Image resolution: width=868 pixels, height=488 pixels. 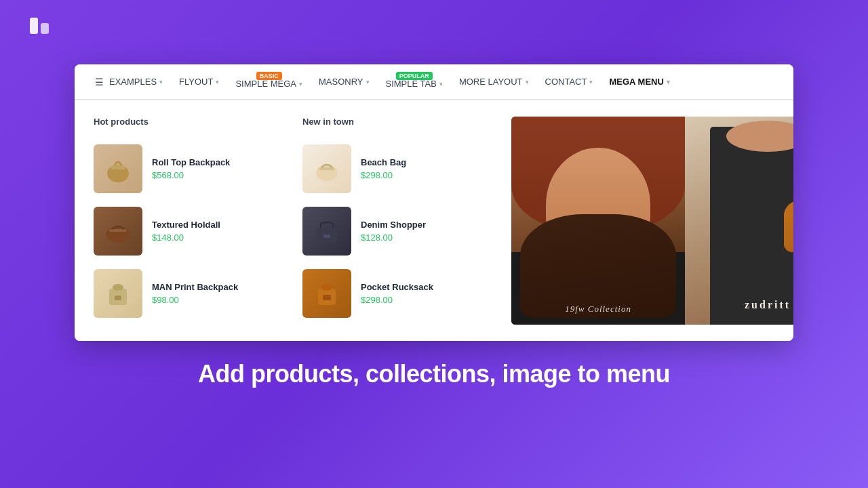 I want to click on nav-item-contact: CONTACT ▾, so click(x=570, y=81).